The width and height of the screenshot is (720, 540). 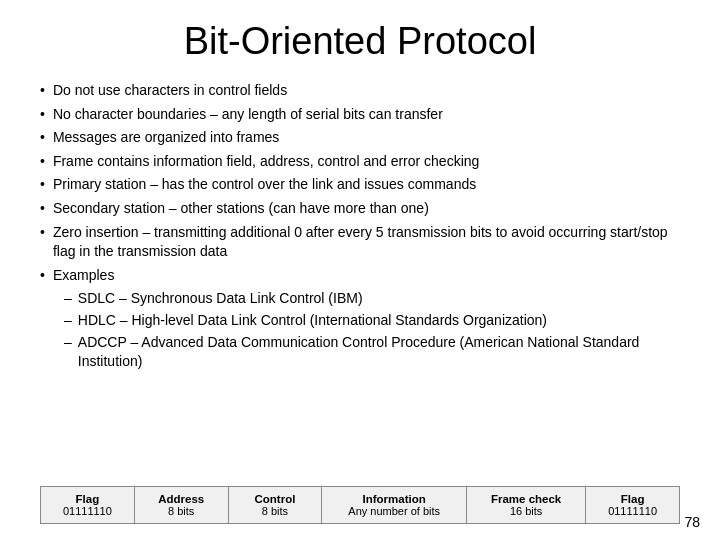 What do you see at coordinates (360, 138) in the screenshot?
I see `list-item: • Messages are organized into frames` at bounding box center [360, 138].